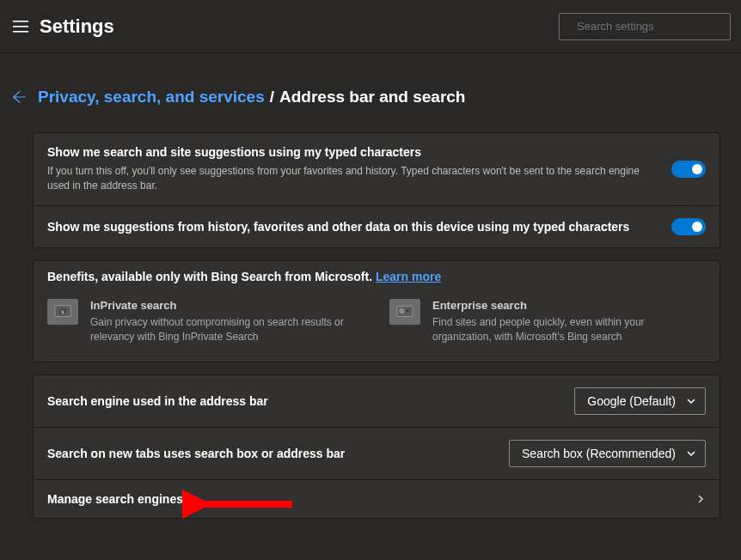 This screenshot has height=560, width=741. I want to click on inprivate-icon, so click(63, 312).